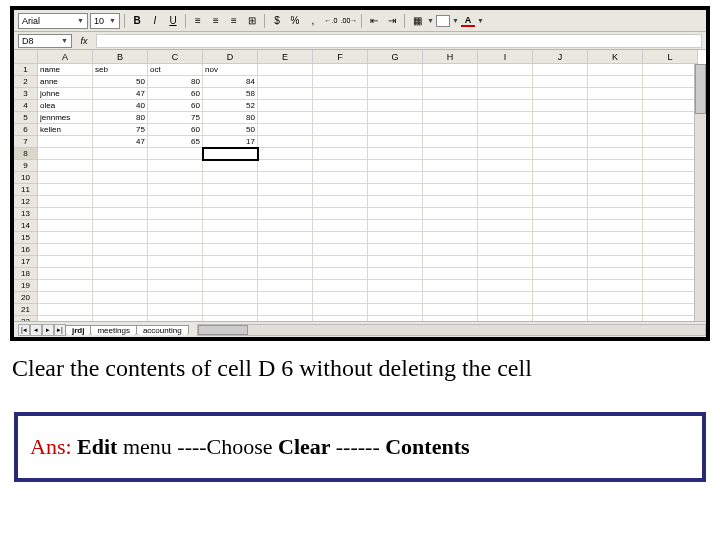  What do you see at coordinates (66, 118) in the screenshot?
I see `cell: jennmes` at bounding box center [66, 118].